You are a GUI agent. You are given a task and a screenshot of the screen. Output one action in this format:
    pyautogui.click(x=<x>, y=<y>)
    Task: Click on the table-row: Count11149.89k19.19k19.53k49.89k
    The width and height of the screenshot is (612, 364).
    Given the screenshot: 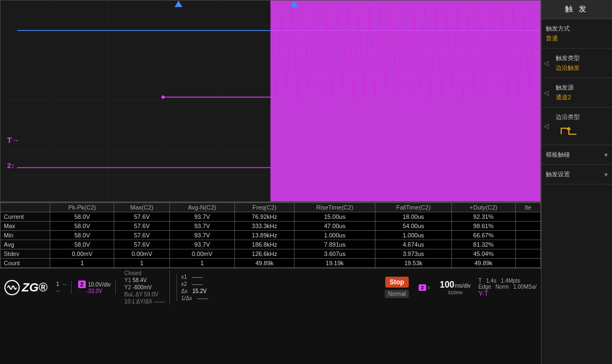 What is the action you would take?
    pyautogui.click(x=271, y=263)
    